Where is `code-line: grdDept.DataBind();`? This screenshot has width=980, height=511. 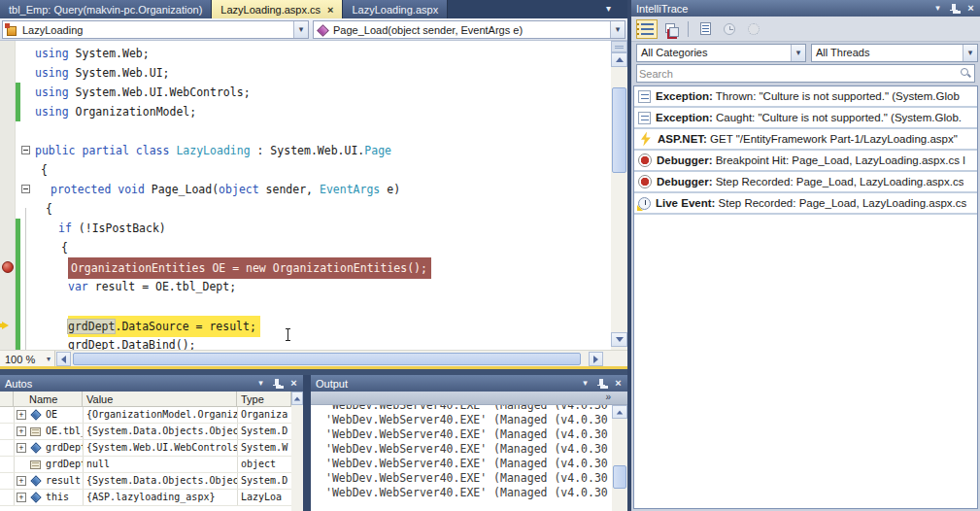
code-line: grdDept.DataBind(); is located at coordinates (305, 342).